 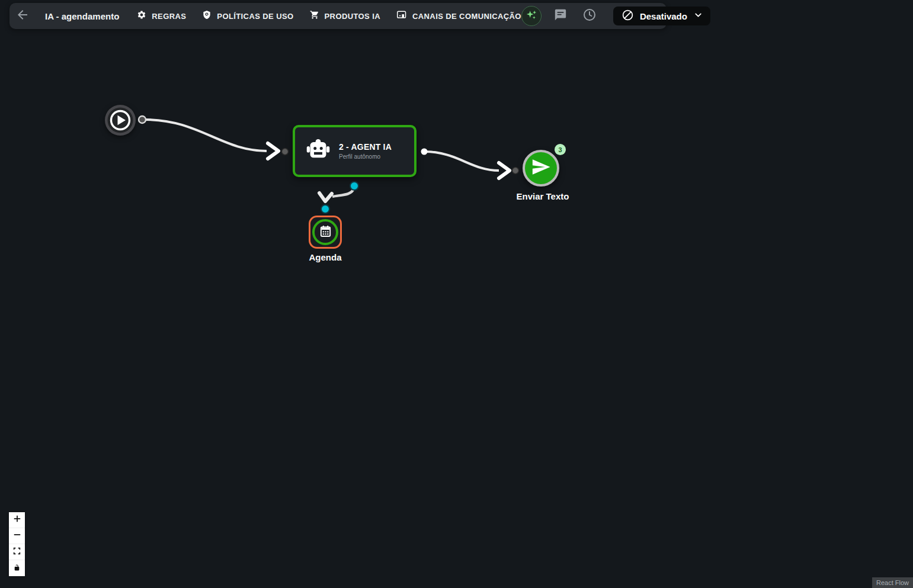 I want to click on block-icon, so click(x=628, y=17).